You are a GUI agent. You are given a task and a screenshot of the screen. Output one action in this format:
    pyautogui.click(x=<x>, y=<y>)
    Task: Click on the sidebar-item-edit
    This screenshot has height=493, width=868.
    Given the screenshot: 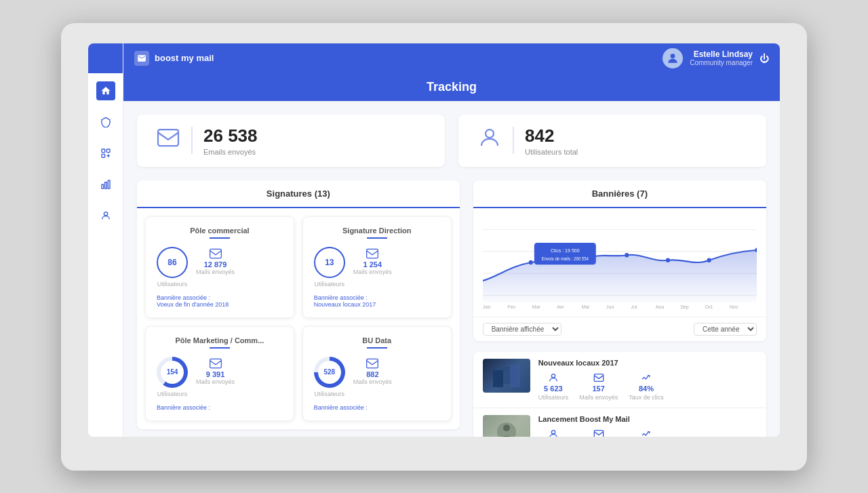 What is the action you would take?
    pyautogui.click(x=106, y=153)
    